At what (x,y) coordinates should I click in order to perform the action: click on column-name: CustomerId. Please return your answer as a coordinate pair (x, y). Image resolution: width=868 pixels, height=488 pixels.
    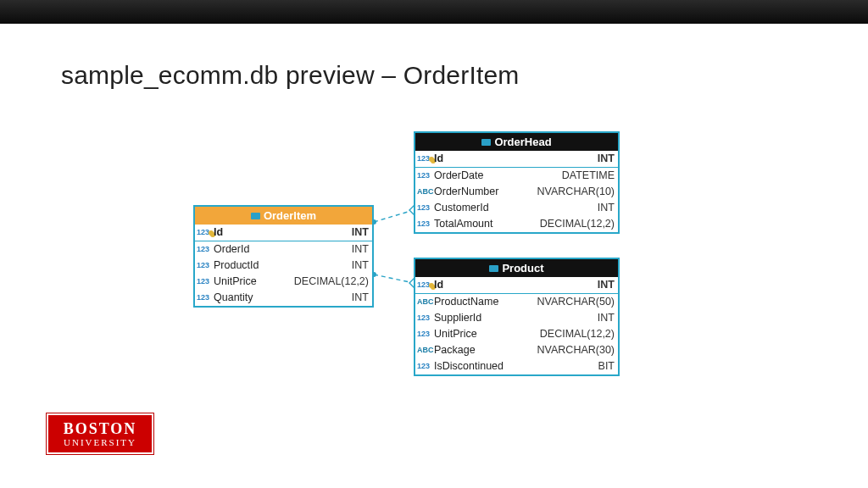
    Looking at the image, I should click on (461, 208).